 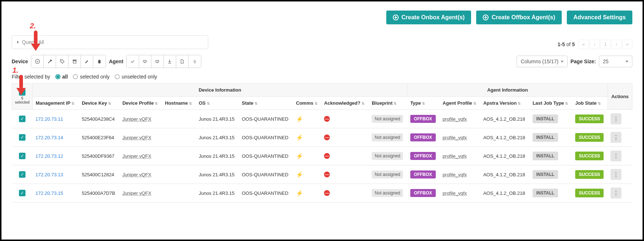 I want to click on caret-right-icon, so click(x=18, y=42).